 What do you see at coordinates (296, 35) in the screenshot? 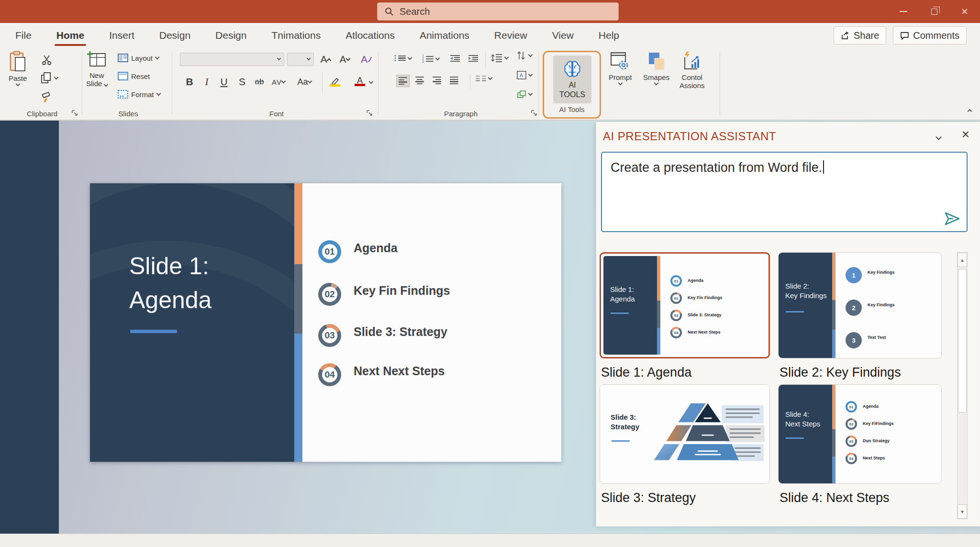
I see `tab-tnimations: Tnimations` at bounding box center [296, 35].